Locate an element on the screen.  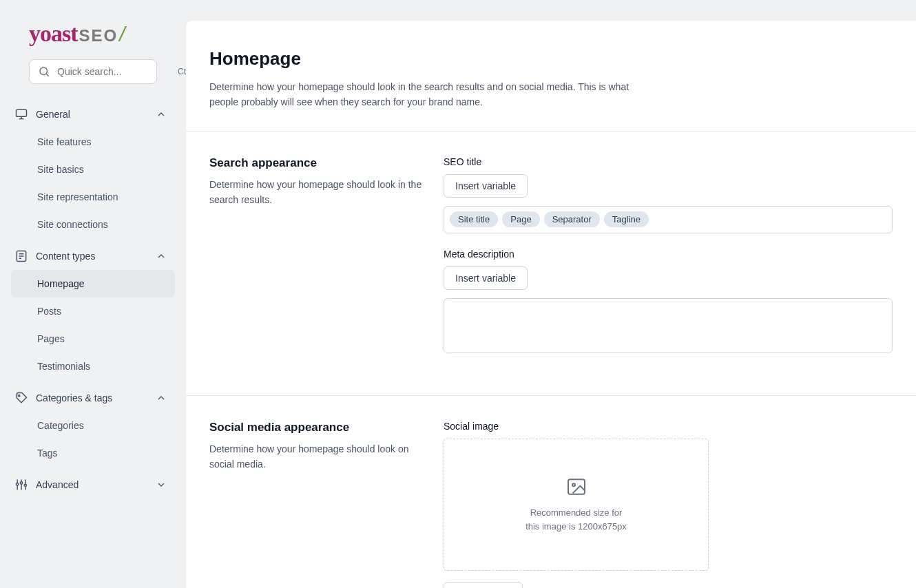
logo: yoastSEO/ is located at coordinates (93, 40).